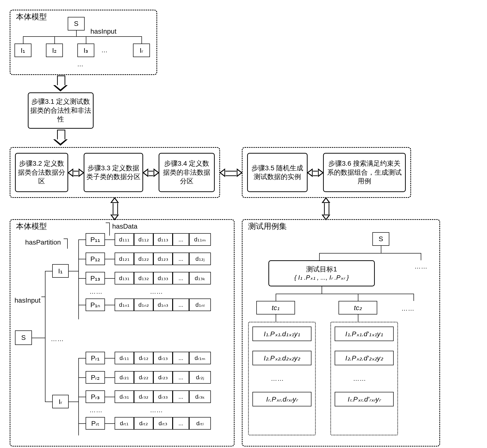 Image resolution: width=487 pixels, height=448 pixels. What do you see at coordinates (31, 17) in the screenshot?
I see `top-ontology-title: 本体模型` at bounding box center [31, 17].